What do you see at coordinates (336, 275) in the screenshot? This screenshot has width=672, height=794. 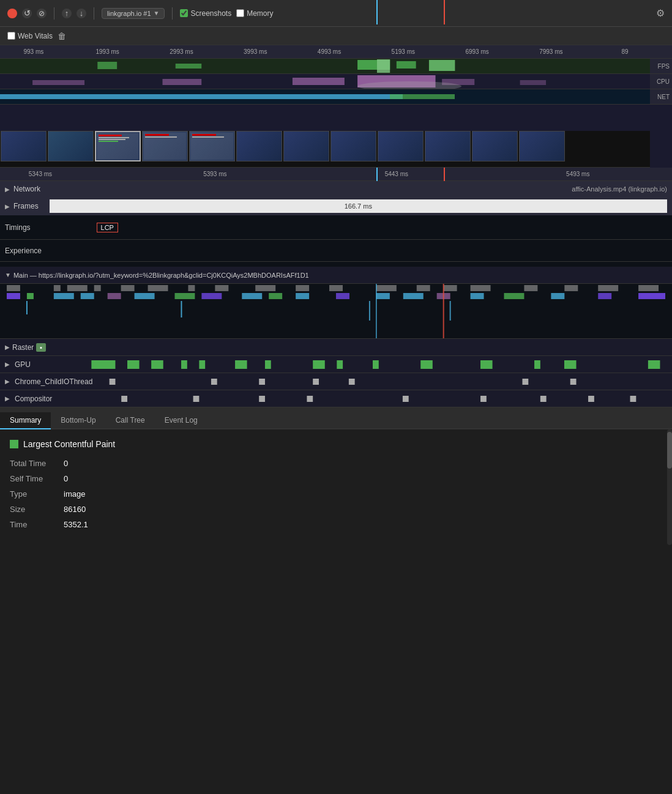 I see `main-thread-header: ▼ Main — https://linkgraph.io/?utm_keywo…` at bounding box center [336, 275].